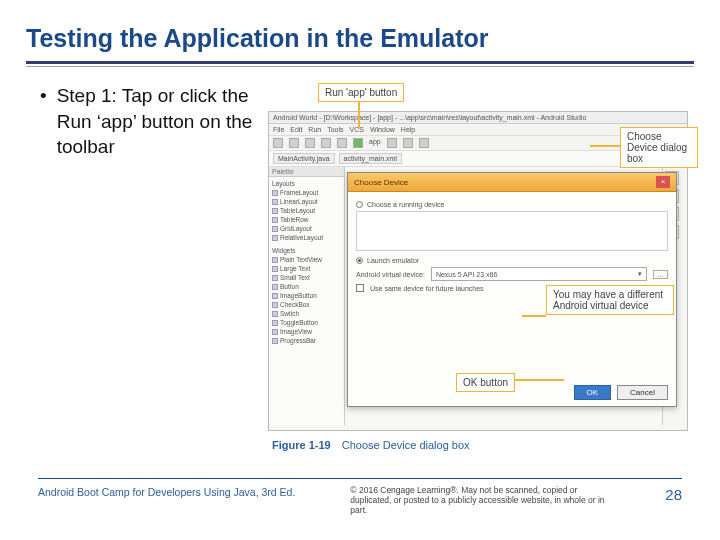 This screenshot has width=720, height=540. What do you see at coordinates (306, 228) in the screenshot?
I see `palette-item-grid: GridLayout` at bounding box center [306, 228].